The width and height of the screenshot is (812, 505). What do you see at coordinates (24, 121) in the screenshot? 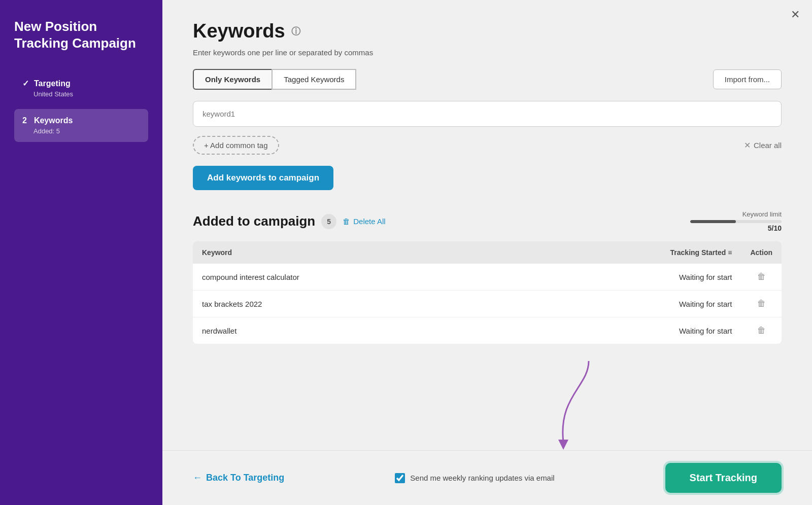
I see `step-number: 2` at bounding box center [24, 121].